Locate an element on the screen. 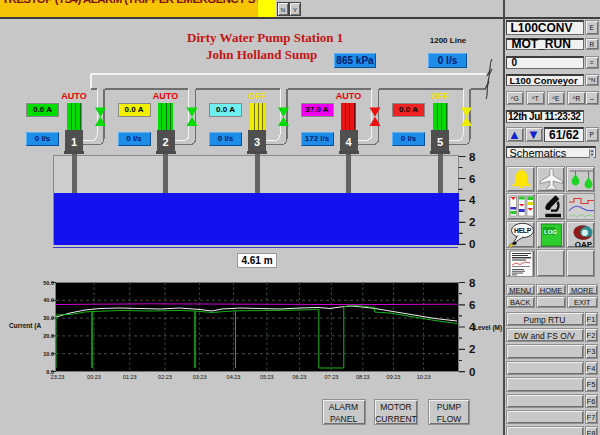 This screenshot has height=435, width=600. svg-text: 04:23 is located at coordinates (234, 377).